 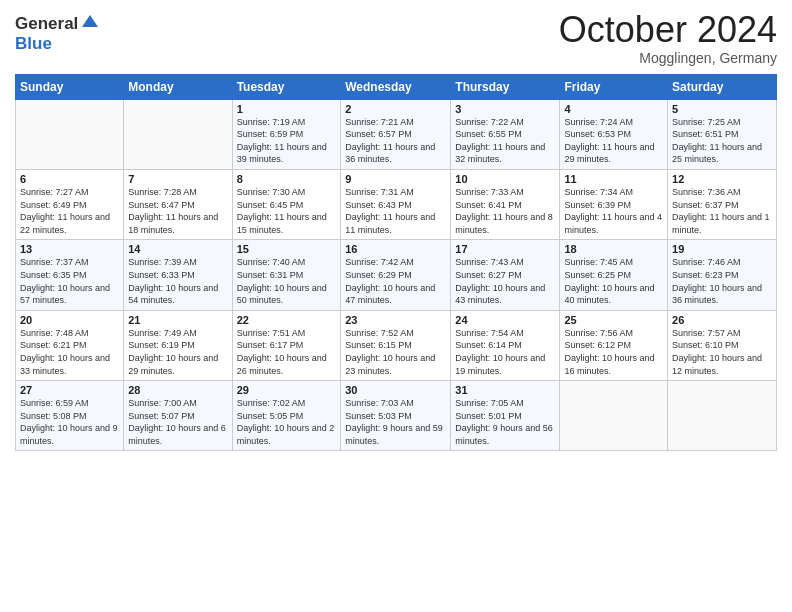 I want to click on calendar-cell: 5Sunrise: 7:25 AM Sunset: 6:51 PM Daylig…, so click(x=722, y=134).